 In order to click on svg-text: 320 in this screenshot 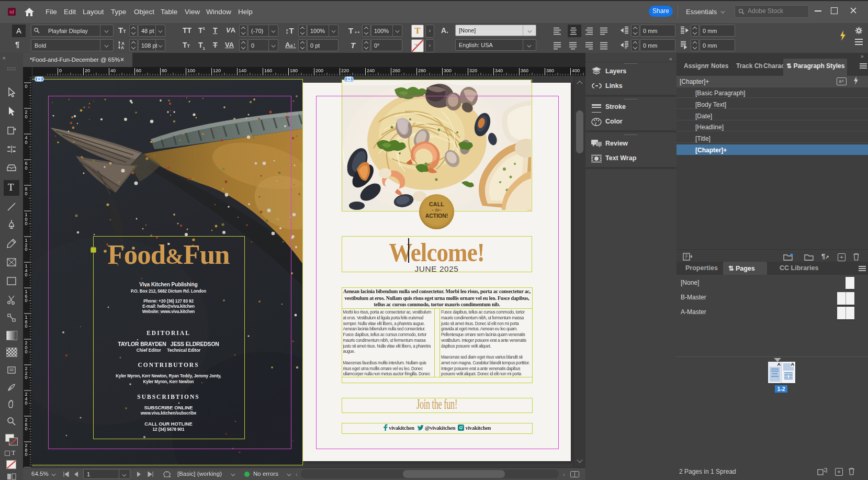, I will do `click(473, 71)`.